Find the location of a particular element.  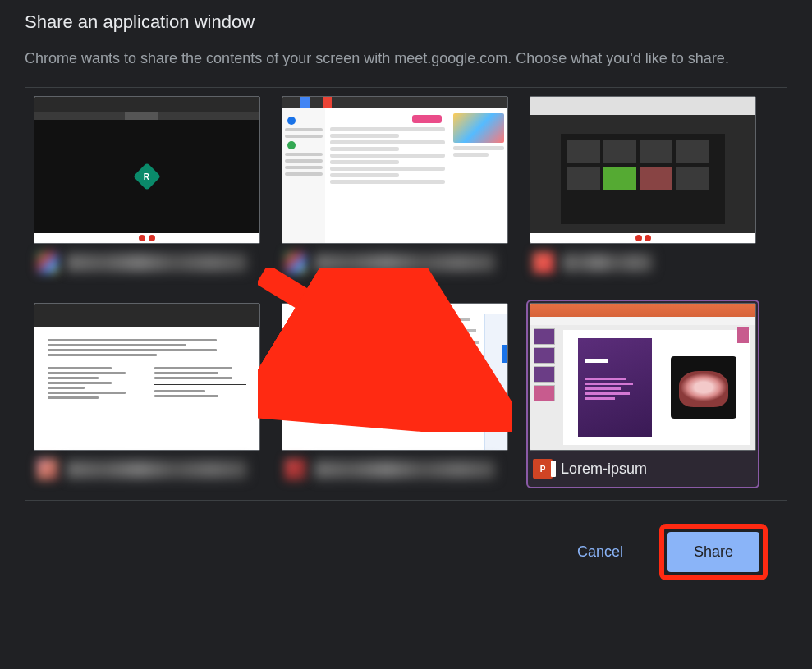

share-button: Share is located at coordinates (713, 552).